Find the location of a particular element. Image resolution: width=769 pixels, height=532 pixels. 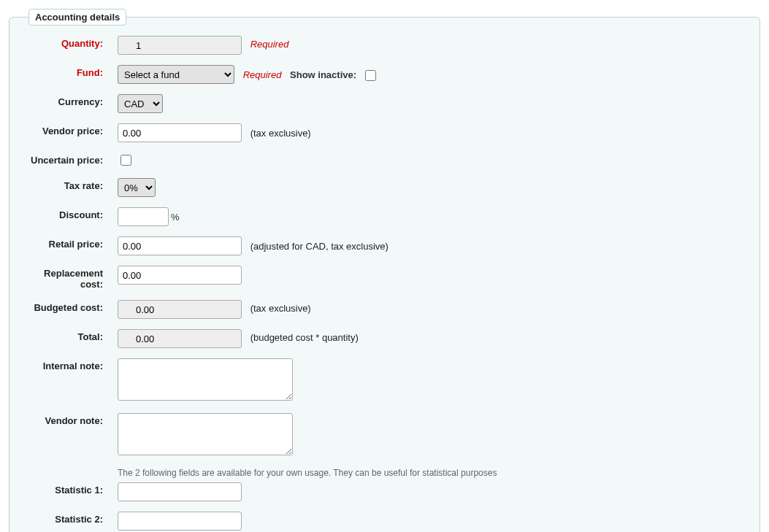

retail-price-input is located at coordinates (180, 246).